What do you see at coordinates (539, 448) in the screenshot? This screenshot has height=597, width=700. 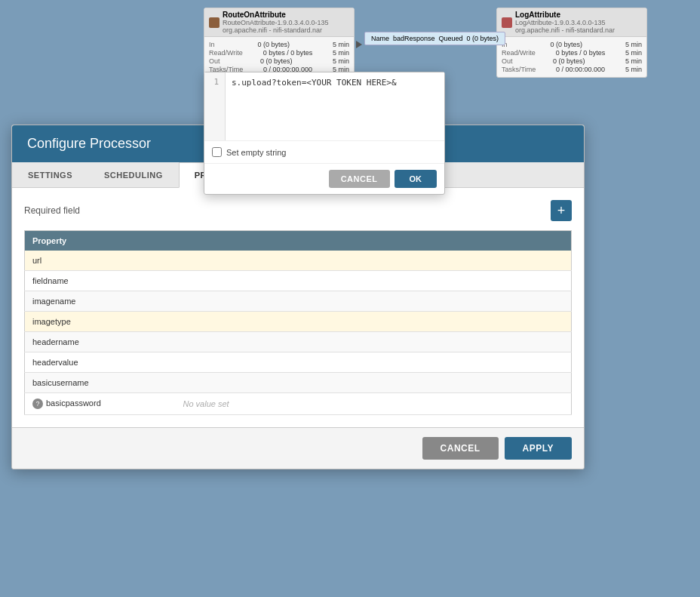 I see `apply-button: APPLY` at bounding box center [539, 448].